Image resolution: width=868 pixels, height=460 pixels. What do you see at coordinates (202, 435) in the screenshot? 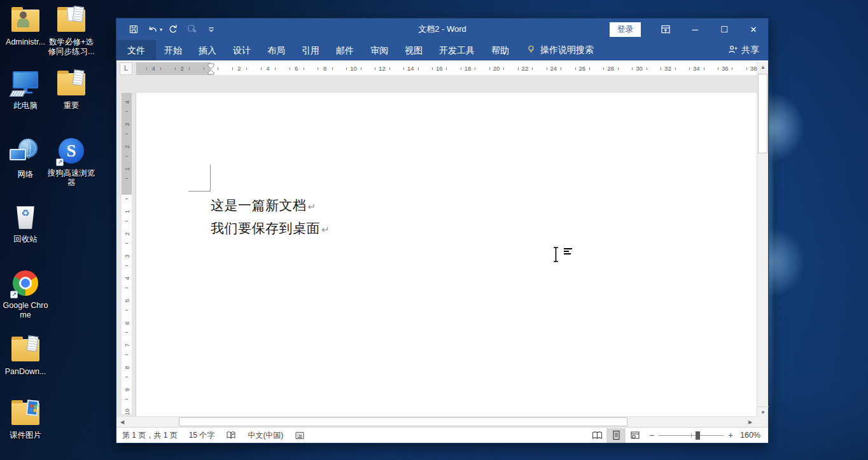
I see `word-count-indicator: 15 个字` at bounding box center [202, 435].